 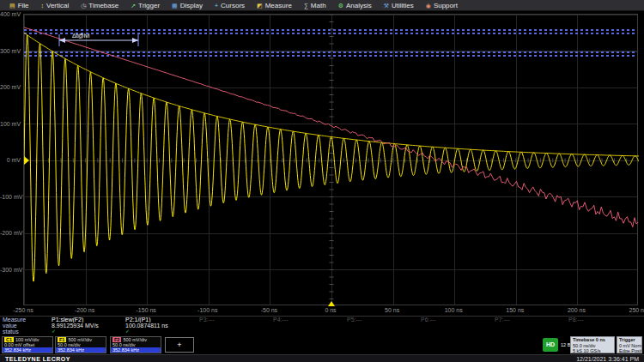 What do you see at coordinates (315, 5) in the screenshot?
I see `menu-item-math: ∑Math` at bounding box center [315, 5].